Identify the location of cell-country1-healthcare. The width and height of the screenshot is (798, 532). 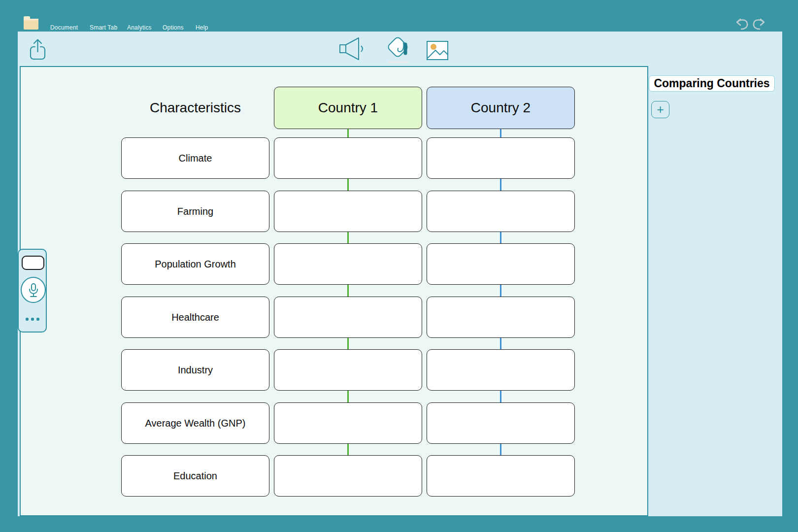
(348, 317).